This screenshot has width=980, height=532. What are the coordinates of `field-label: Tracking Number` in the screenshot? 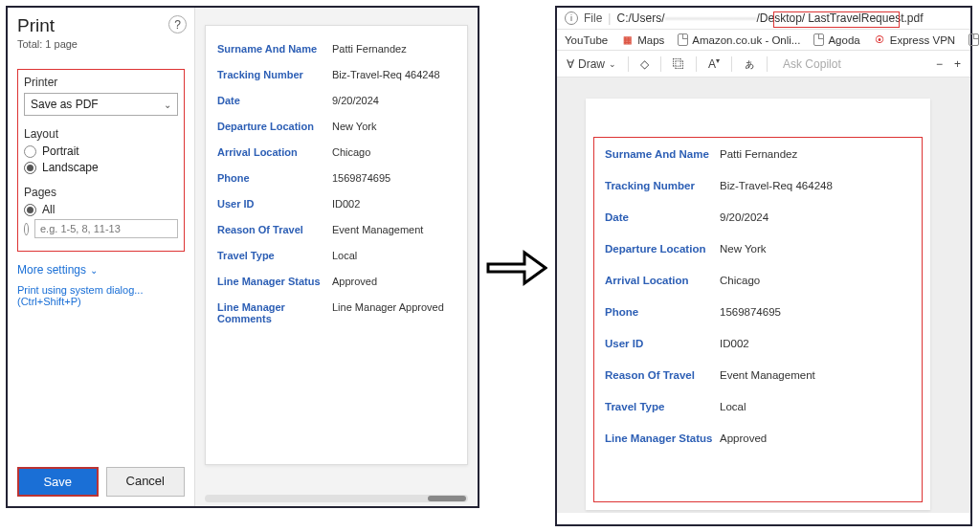 It's located at (275, 75).